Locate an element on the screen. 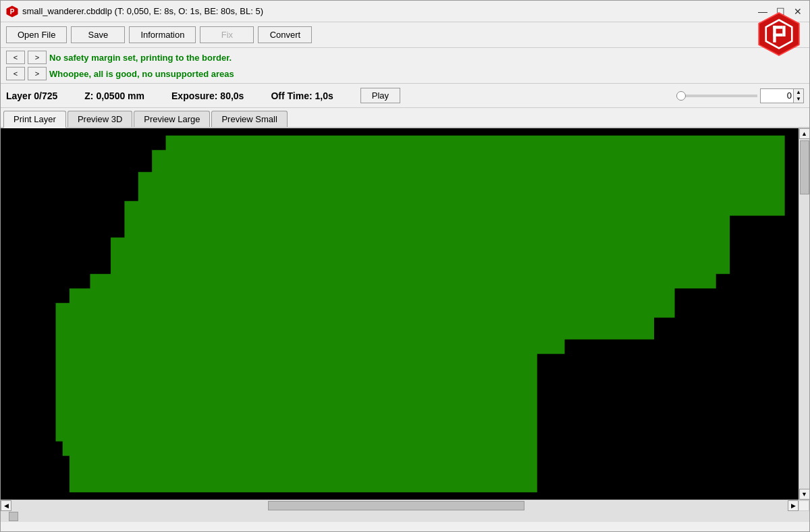 The width and height of the screenshot is (810, 532). message-text-1: No safety margin set, printing to the bo… is located at coordinates (140, 58).